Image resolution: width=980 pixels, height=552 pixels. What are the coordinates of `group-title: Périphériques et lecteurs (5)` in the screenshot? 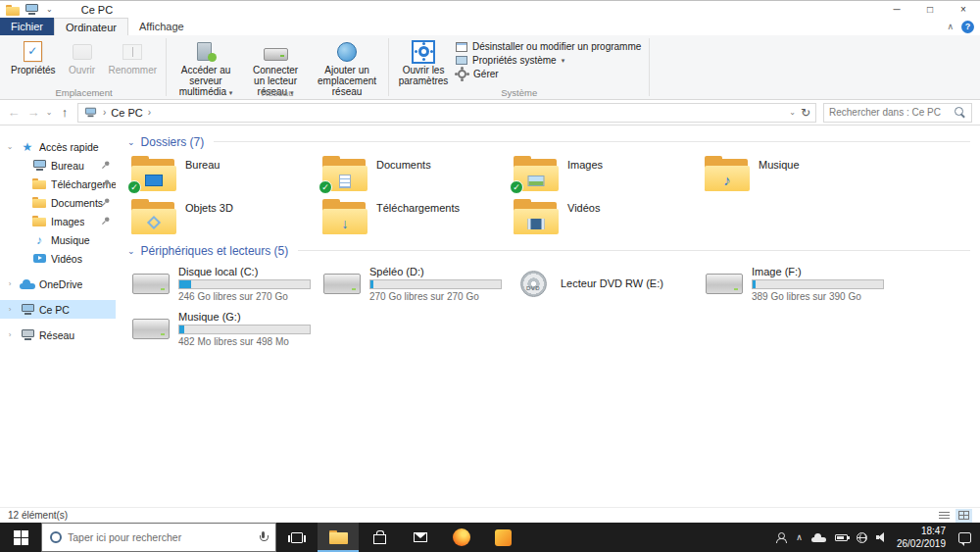 It's located at (216, 251).